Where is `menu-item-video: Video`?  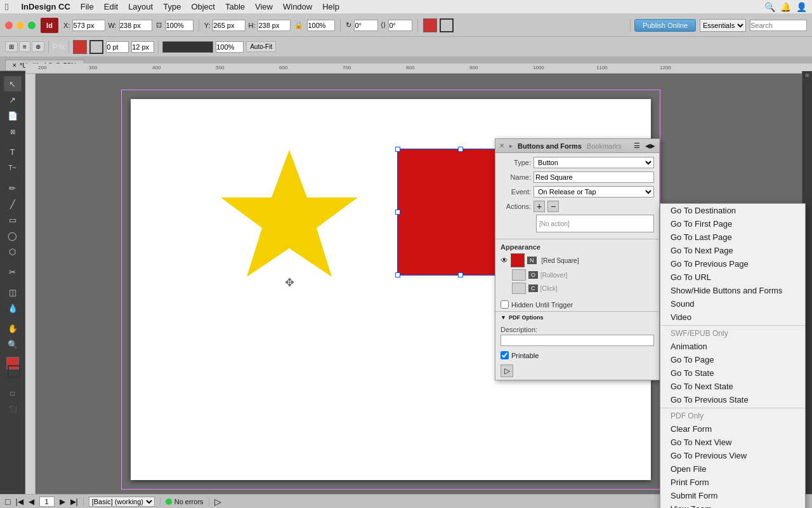
menu-item-video: Video is located at coordinates (733, 318).